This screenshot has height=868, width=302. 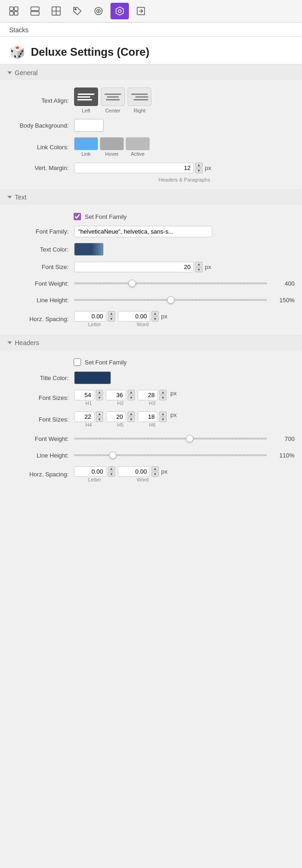 I want to click on h4-wrap: ▲ ▼, so click(x=88, y=416).